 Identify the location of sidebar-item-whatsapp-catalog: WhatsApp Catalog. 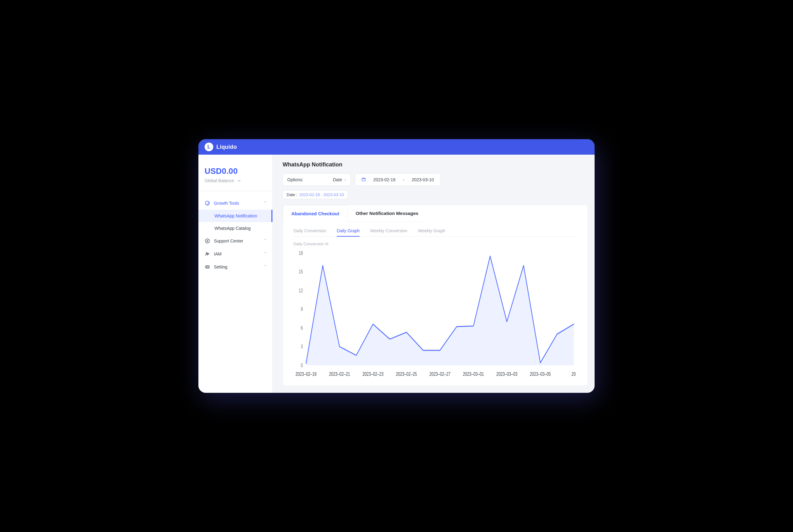
(235, 228).